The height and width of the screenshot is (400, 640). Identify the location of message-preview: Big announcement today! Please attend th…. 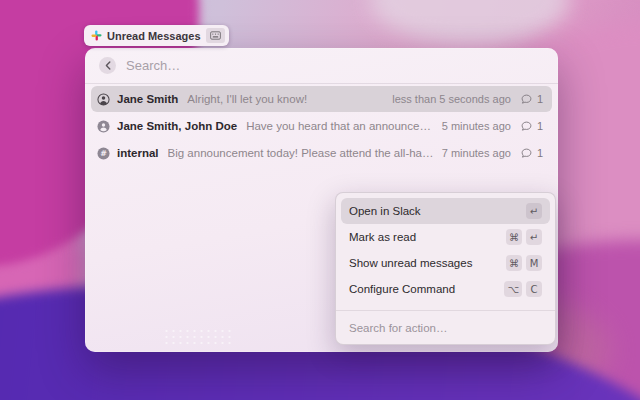
(302, 153).